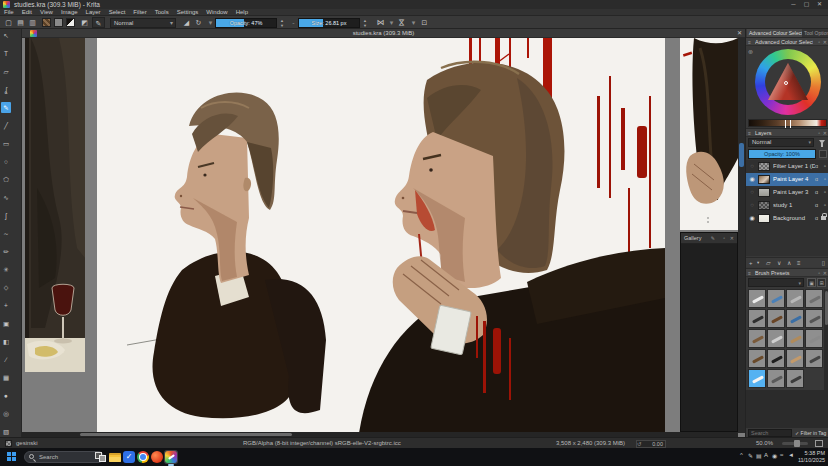 This screenshot has height=466, width=828. Describe the element at coordinates (750, 456) in the screenshot. I see `tray-pen-icon: ✎` at that location.